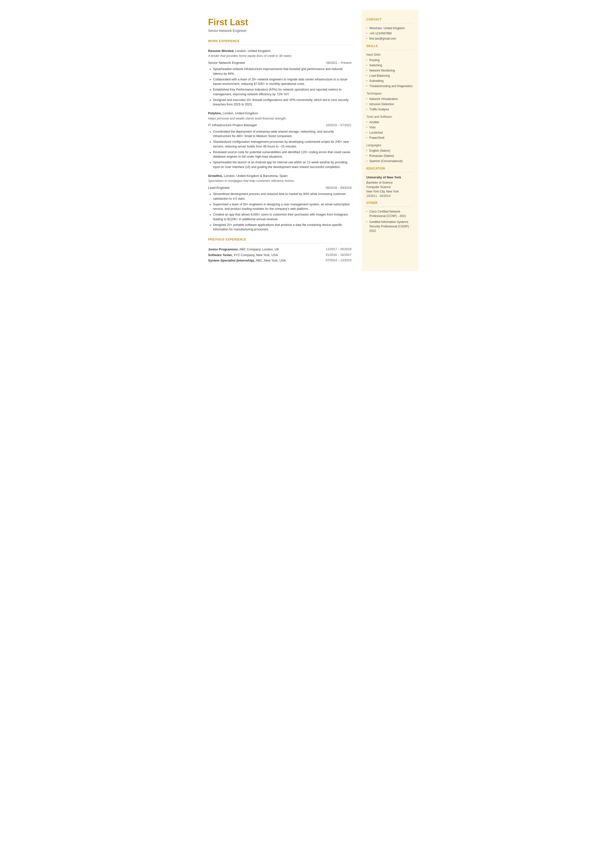  I want to click on bullet-1-3: Established Key Performance Indicators (…, so click(282, 92).